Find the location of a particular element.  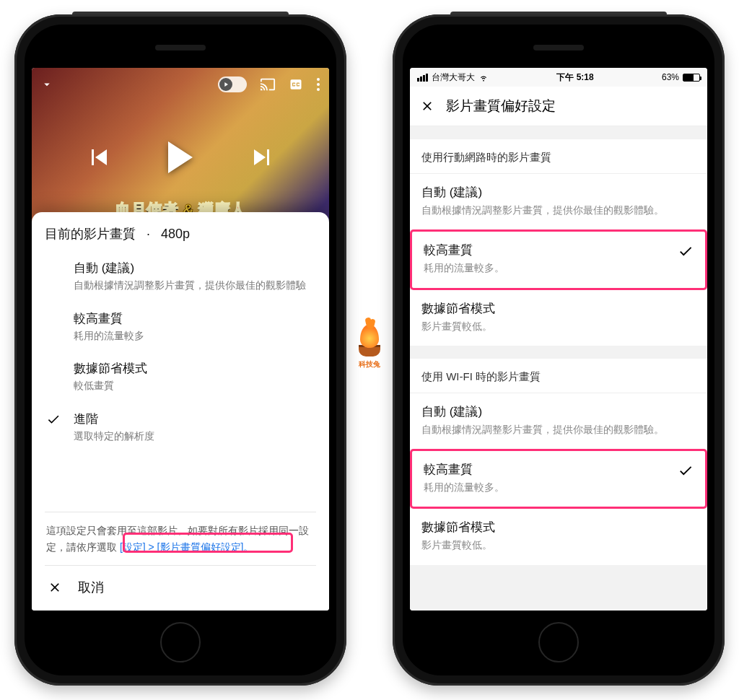

option-desc: 選取特定的解析度 is located at coordinates (114, 437).